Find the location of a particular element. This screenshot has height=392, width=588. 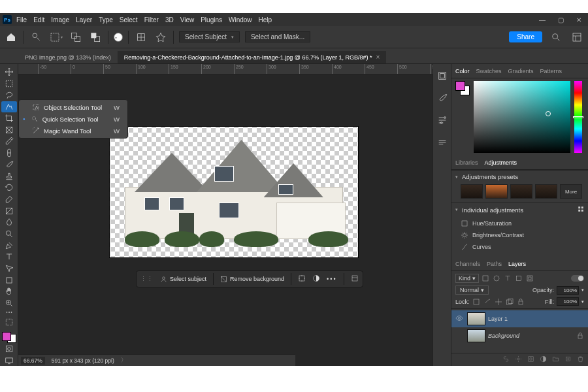

new-selection-icon is located at coordinates (56, 37).